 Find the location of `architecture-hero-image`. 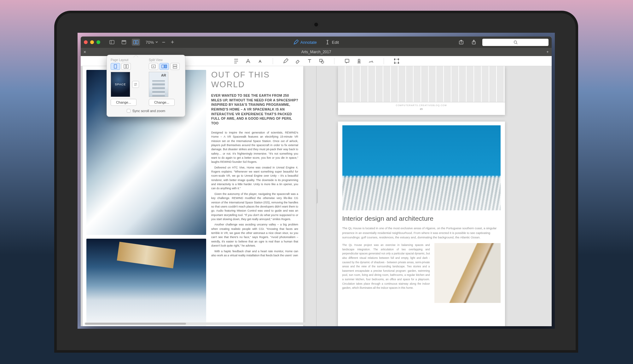

architecture-hero-image is located at coordinates (421, 168).